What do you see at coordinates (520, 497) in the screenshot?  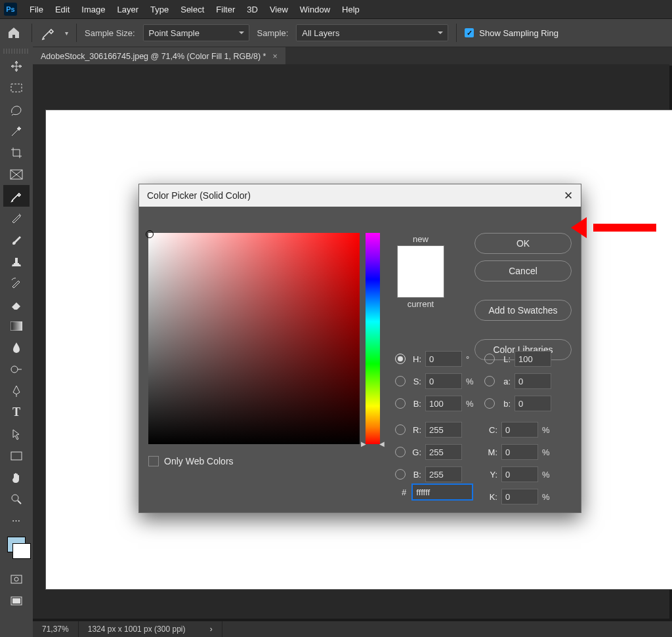 I see `black-input` at bounding box center [520, 497].